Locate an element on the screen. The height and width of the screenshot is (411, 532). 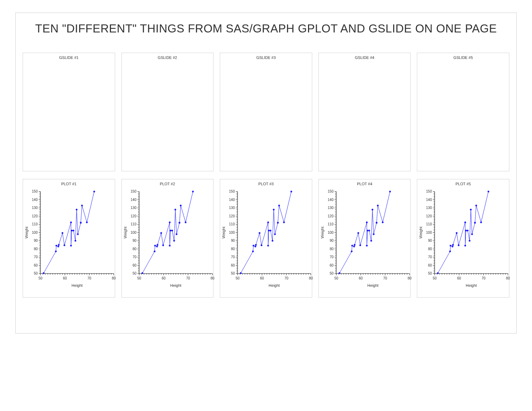
gslide-panel: GSLIDE #3 is located at coordinates (266, 112).